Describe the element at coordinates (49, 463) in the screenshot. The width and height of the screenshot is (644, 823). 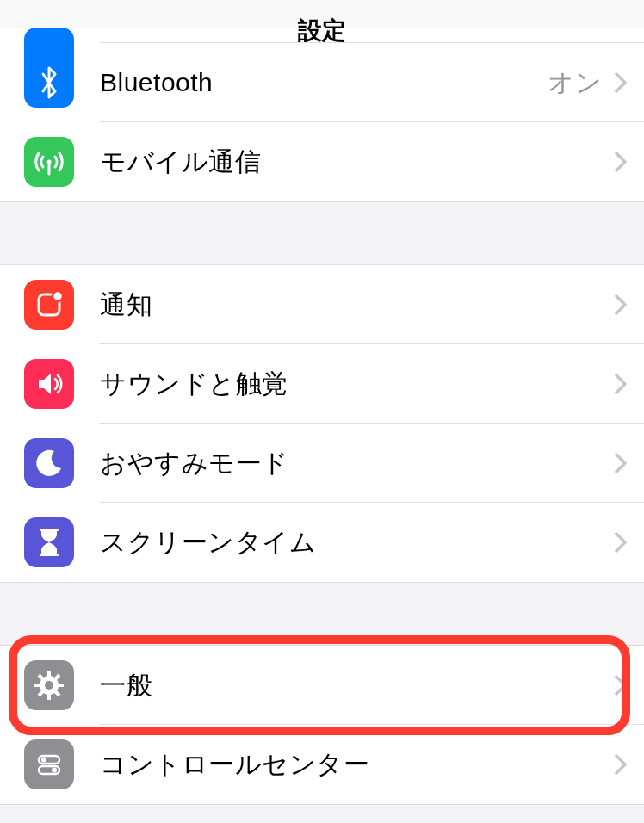
I see `moon-icon` at that location.